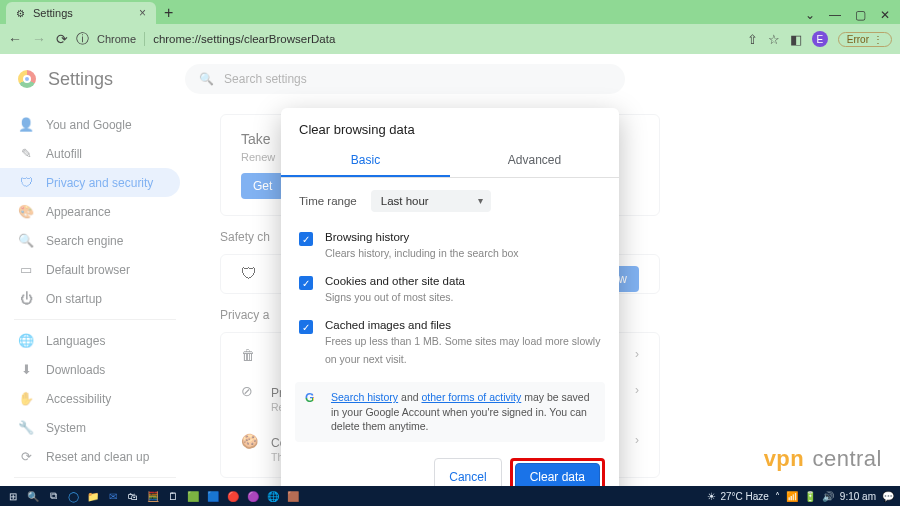 This screenshot has height=506, width=900. What do you see at coordinates (810, 15) in the screenshot?
I see `chevron-down-icon: ⌄` at bounding box center [810, 15].